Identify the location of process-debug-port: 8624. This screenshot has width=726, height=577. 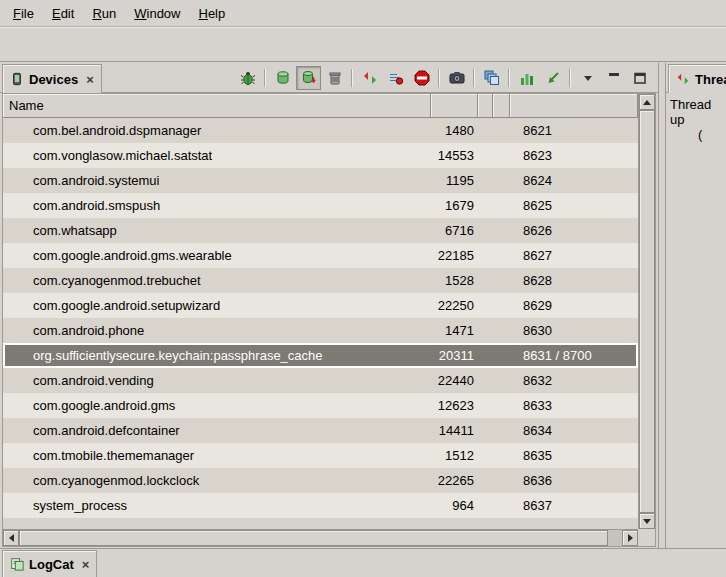
(574, 180).